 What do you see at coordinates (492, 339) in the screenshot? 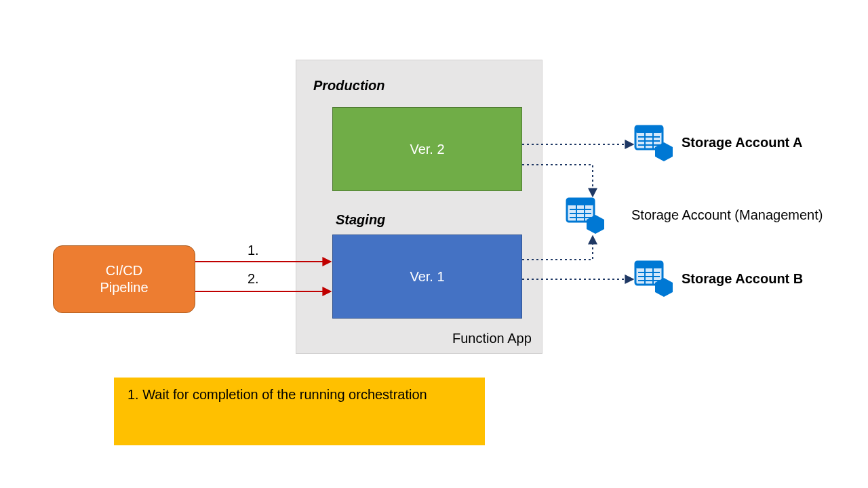
I see `function-app-label: Function App` at bounding box center [492, 339].